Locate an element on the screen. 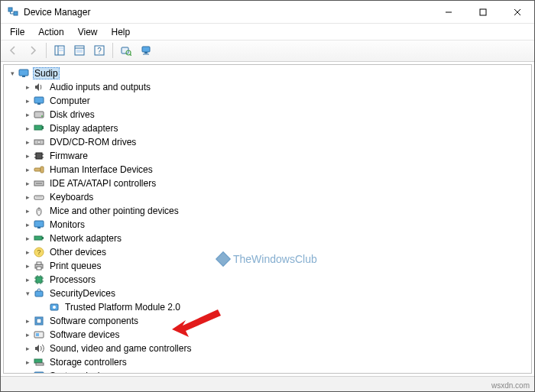 This screenshot has width=535, height=392. menu-help: Help is located at coordinates (121, 32).